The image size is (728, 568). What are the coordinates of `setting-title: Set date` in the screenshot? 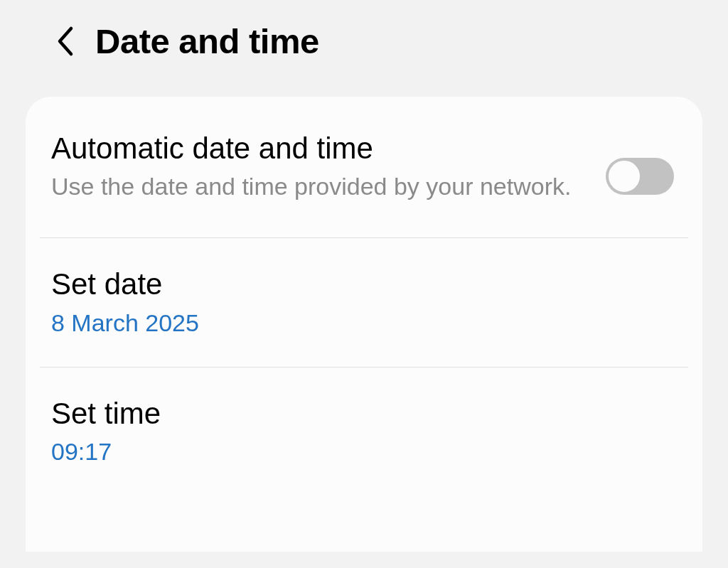 It's located at (364, 284).